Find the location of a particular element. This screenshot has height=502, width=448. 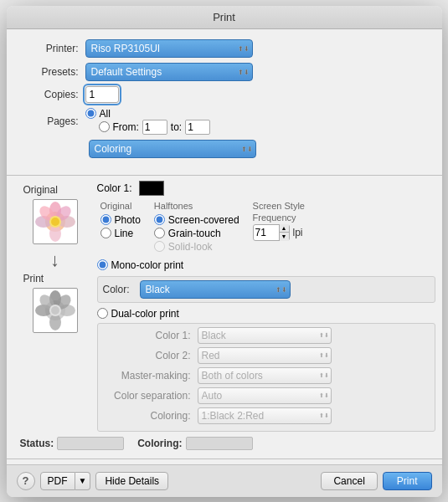

grain-touch-option: Grain-touch is located at coordinates (197, 233).